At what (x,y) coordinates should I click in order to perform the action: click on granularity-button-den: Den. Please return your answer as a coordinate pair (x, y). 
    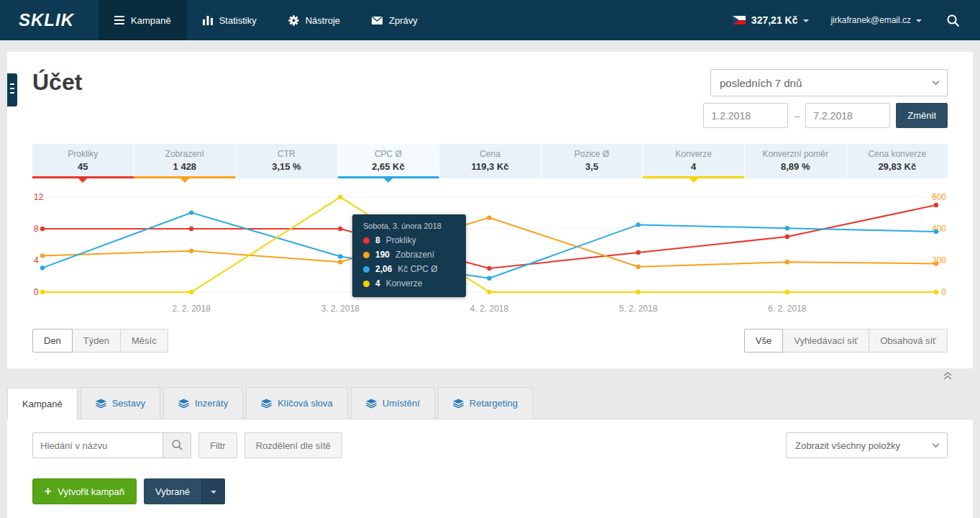
    Looking at the image, I should click on (52, 341).